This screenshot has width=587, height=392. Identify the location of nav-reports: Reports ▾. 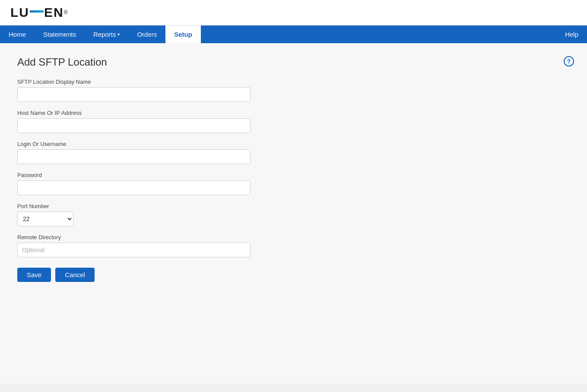
(107, 35).